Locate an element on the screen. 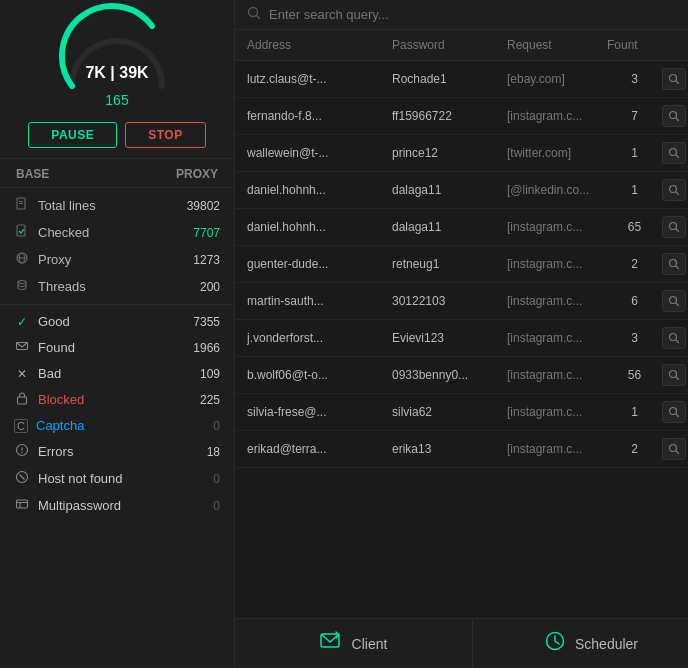 The image size is (688, 668). search-bar is located at coordinates (462, 15).